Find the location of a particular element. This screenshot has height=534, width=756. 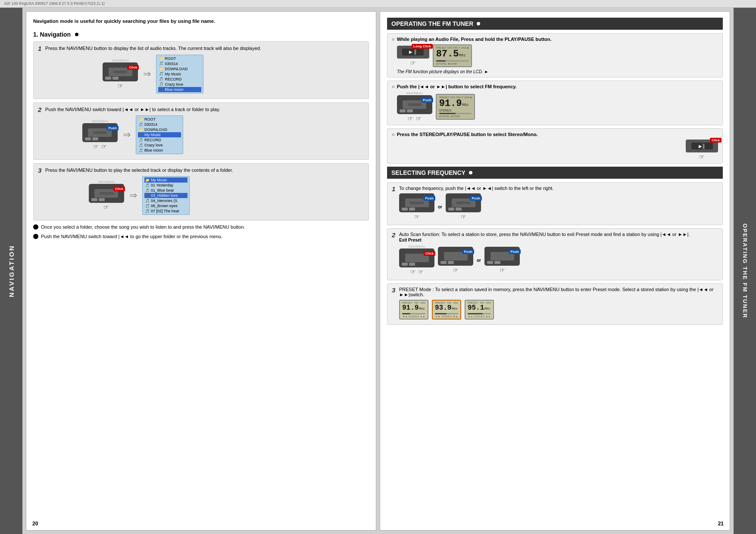

exit-preset-label: Exit Preset is located at coordinates (544, 240).